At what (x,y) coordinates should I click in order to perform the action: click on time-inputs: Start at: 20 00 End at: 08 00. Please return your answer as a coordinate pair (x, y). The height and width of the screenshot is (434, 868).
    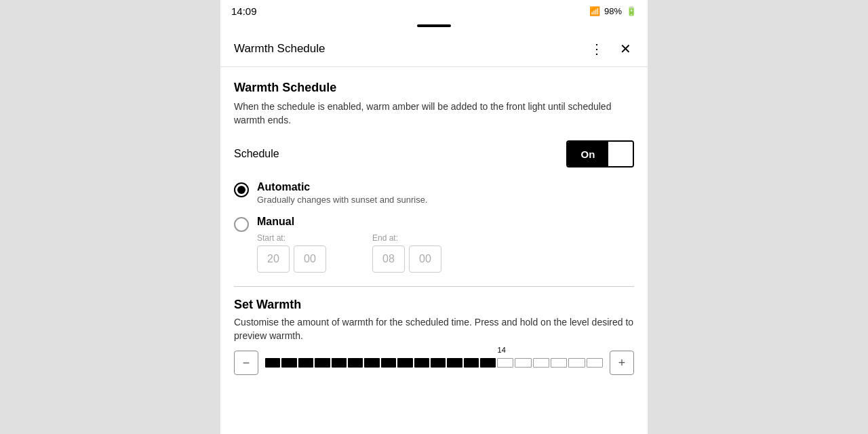
    Looking at the image, I should click on (446, 253).